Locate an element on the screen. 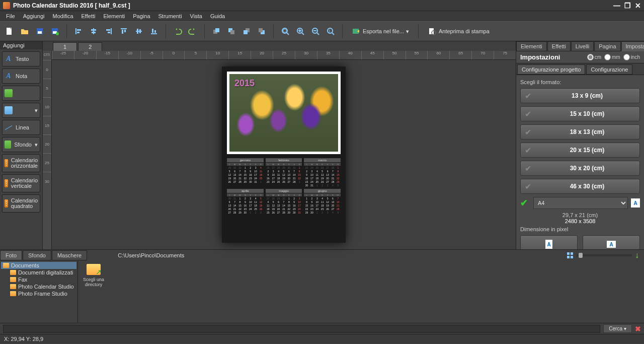  format-option: ✔13 x 9 (cm) is located at coordinates (580, 96).